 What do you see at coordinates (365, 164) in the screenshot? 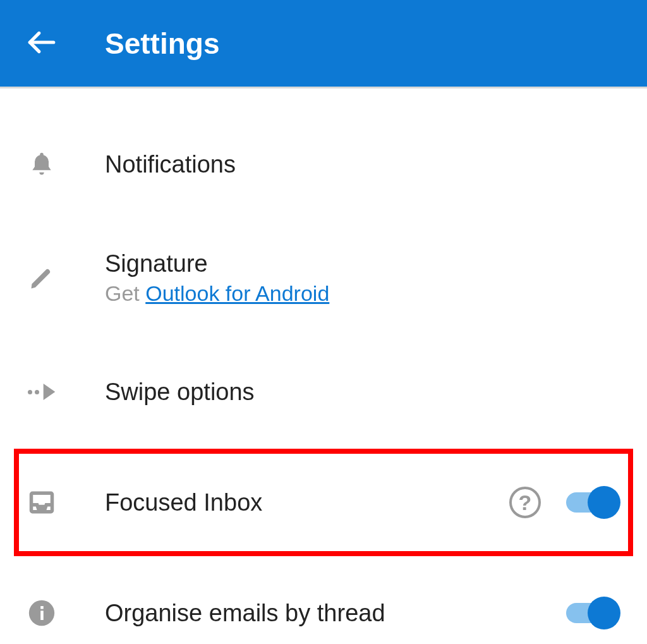
I see `notifications-label: Notifications` at bounding box center [365, 164].